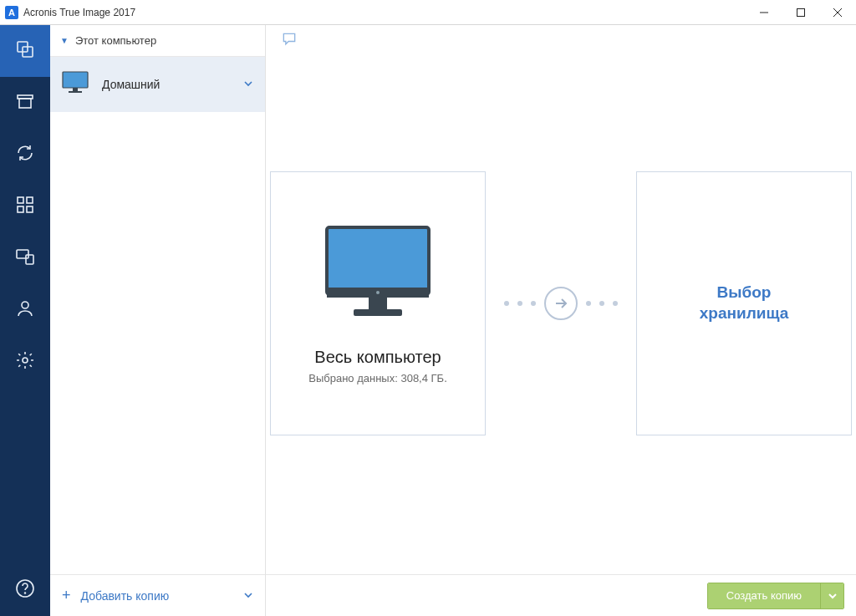 The height and width of the screenshot is (616, 856). I want to click on source-title: Весь компьютер, so click(378, 358).